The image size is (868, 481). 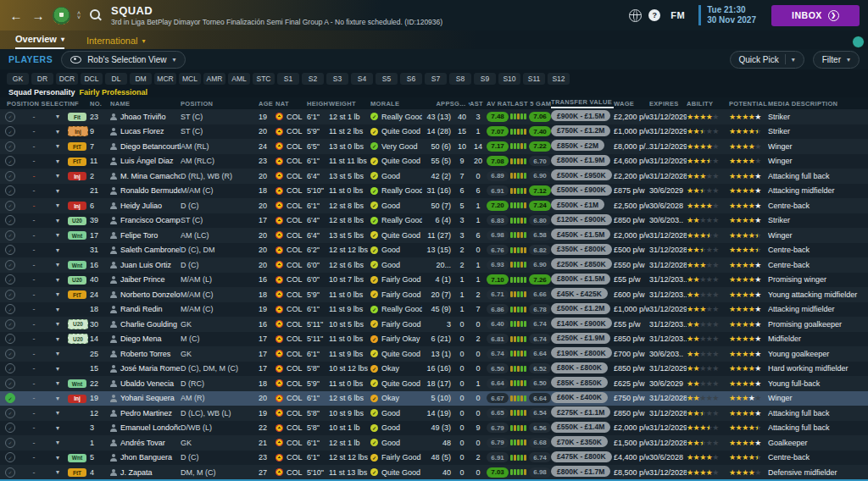 What do you see at coordinates (836, 59) in the screenshot?
I see `filter-dropdown: Filter ▾` at bounding box center [836, 59].